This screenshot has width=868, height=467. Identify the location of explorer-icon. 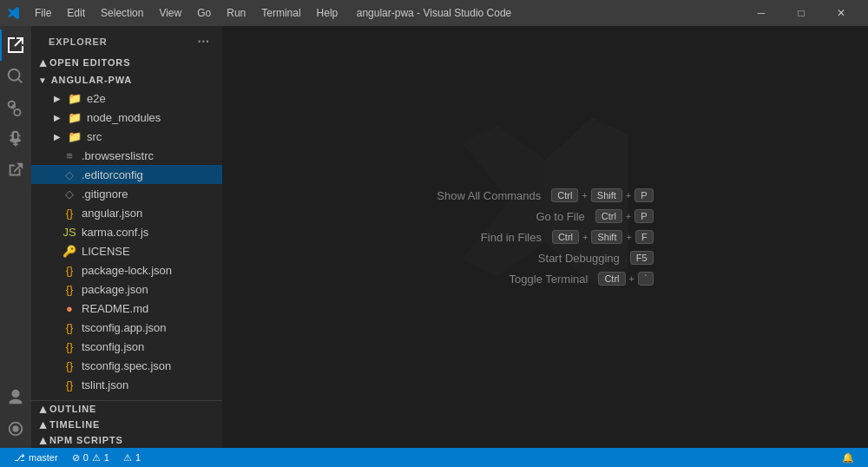
(16, 45).